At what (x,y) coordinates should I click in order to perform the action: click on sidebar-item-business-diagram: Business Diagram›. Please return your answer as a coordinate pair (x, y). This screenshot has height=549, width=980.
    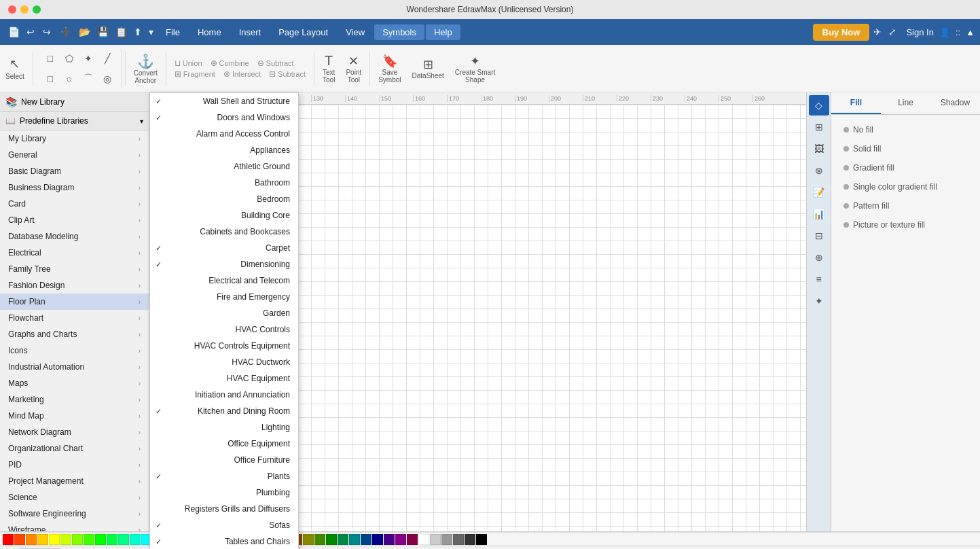
    Looking at the image, I should click on (75, 188).